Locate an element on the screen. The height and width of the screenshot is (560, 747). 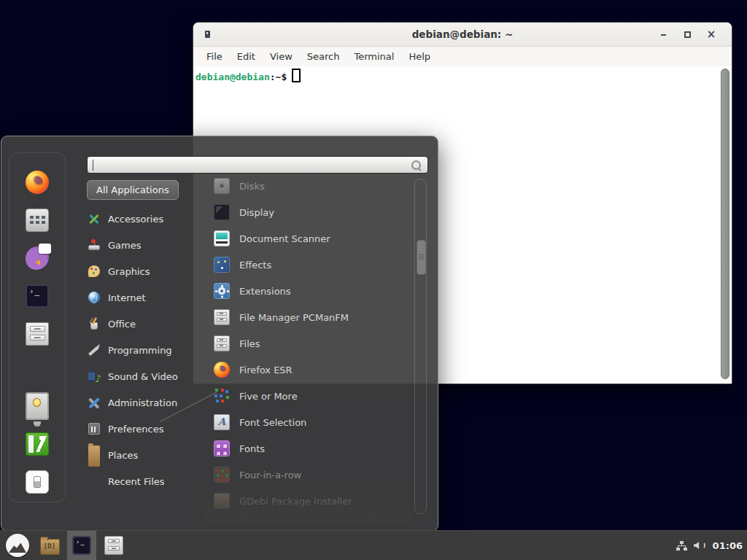
taskbar-file-manager-button is located at coordinates (114, 545).